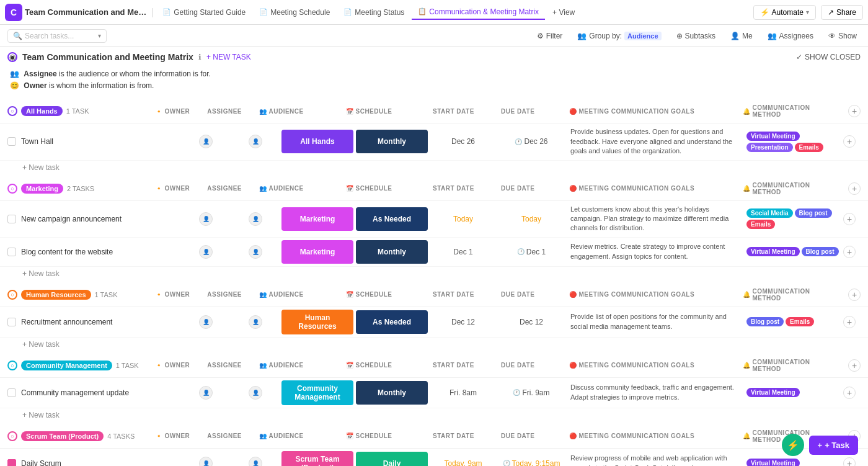  What do you see at coordinates (317, 141) in the screenshot?
I see `audience-badge: All Hands` at bounding box center [317, 141].